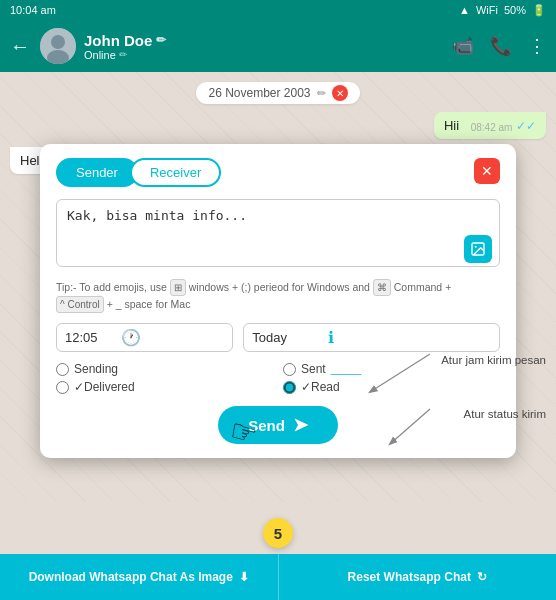 The height and width of the screenshot is (600, 556). What do you see at coordinates (278, 338) in the screenshot?
I see `time-date-row: 🕐 ℹ` at bounding box center [278, 338].